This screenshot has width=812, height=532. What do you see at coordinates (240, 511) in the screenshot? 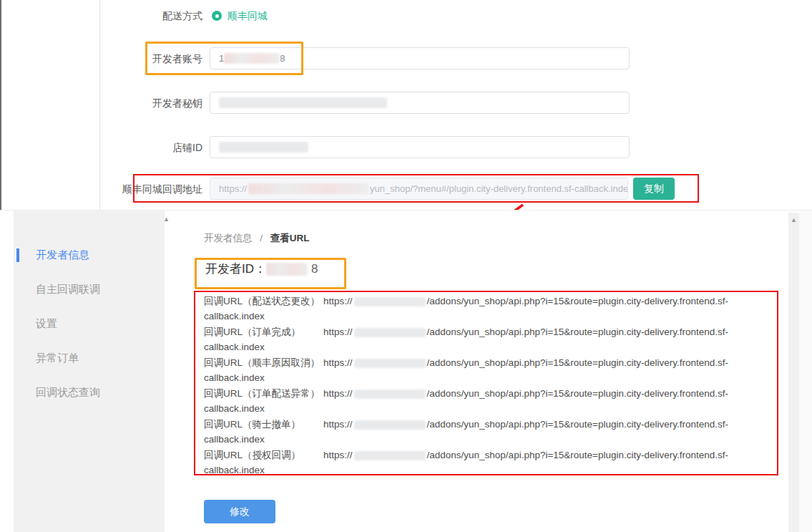
I see `modify-button: 修改` at bounding box center [240, 511].